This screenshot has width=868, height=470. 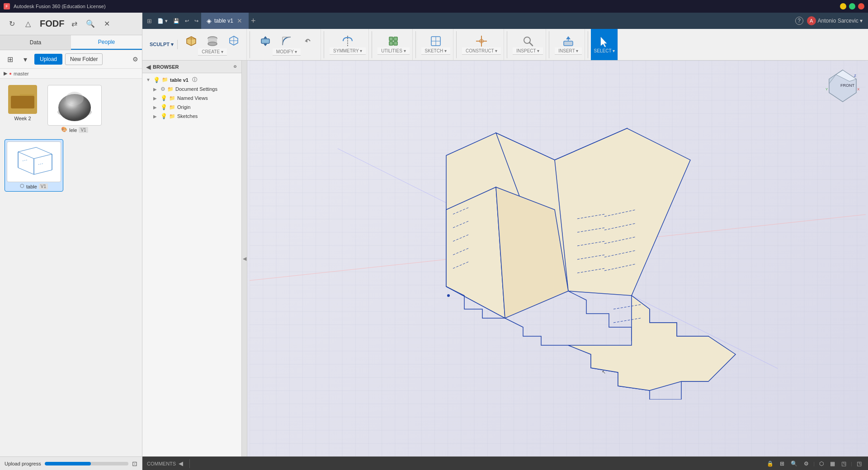 I want to click on folder-icon, so click(x=23, y=99).